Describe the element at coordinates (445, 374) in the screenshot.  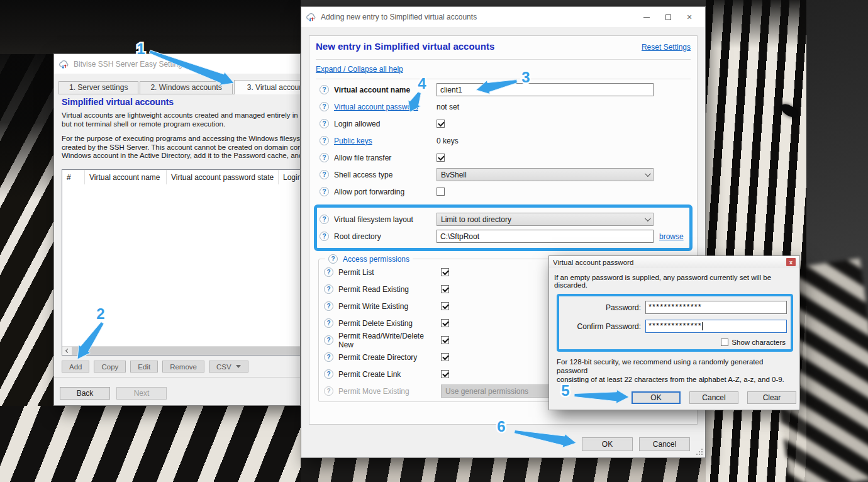
I see `permit-create-link-checkbox` at that location.